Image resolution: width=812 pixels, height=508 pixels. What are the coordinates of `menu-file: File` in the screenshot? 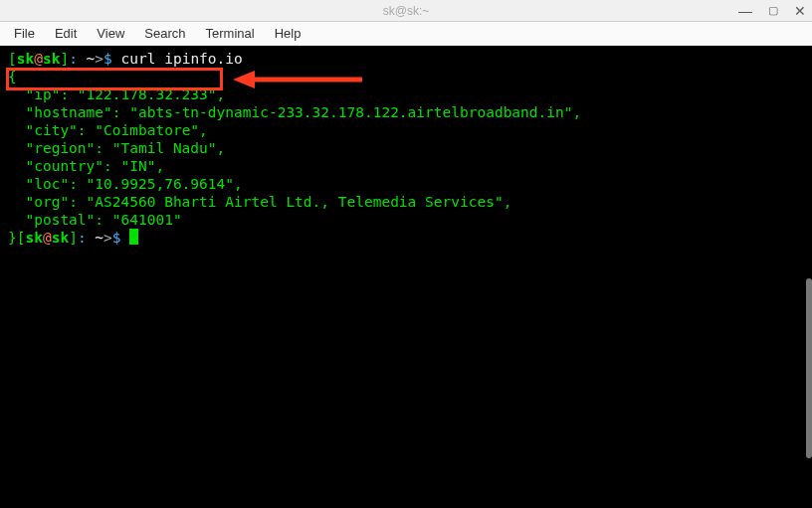 It's located at (24, 34).